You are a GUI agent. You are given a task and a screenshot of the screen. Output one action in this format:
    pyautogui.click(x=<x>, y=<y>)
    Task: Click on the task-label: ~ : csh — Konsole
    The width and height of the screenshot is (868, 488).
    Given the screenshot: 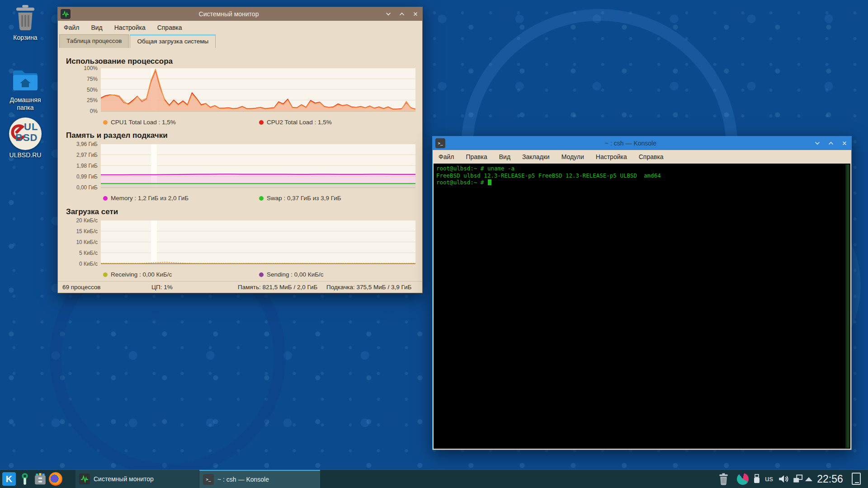 What is the action you would take?
    pyautogui.click(x=243, y=479)
    